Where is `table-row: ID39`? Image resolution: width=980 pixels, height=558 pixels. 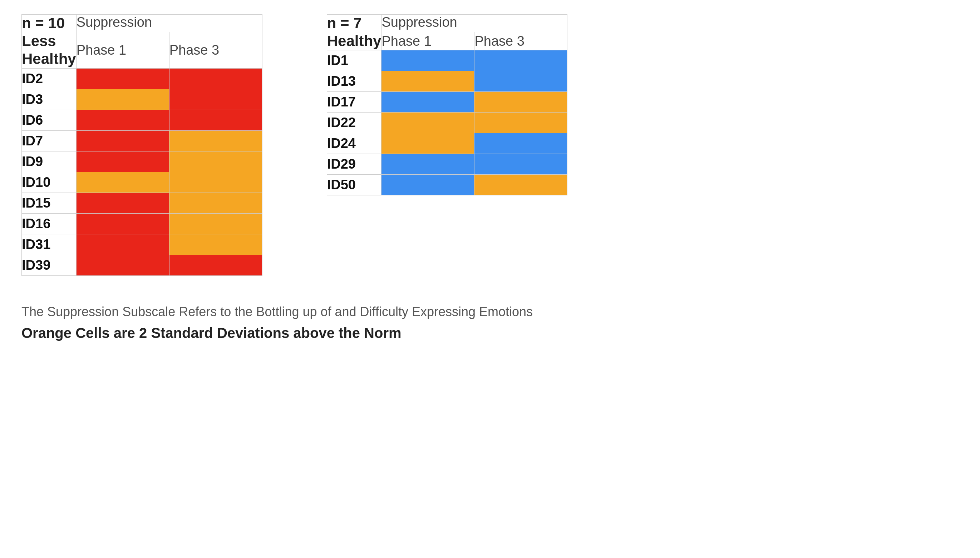
table-row: ID39 is located at coordinates (142, 265).